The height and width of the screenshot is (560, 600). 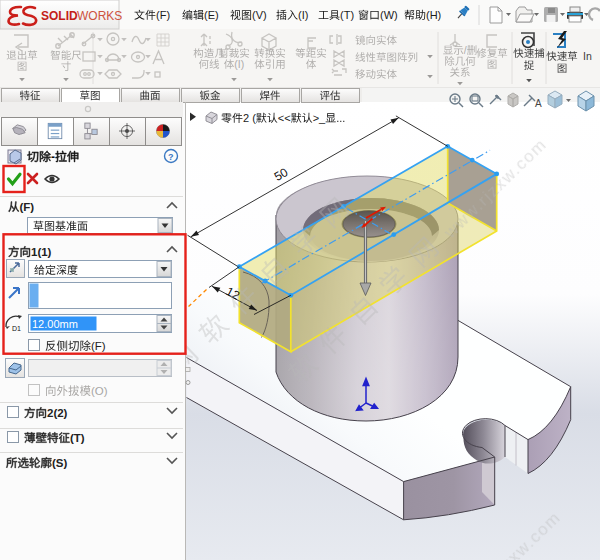 I want to click on svg-text: (O), so click(x=100, y=391).